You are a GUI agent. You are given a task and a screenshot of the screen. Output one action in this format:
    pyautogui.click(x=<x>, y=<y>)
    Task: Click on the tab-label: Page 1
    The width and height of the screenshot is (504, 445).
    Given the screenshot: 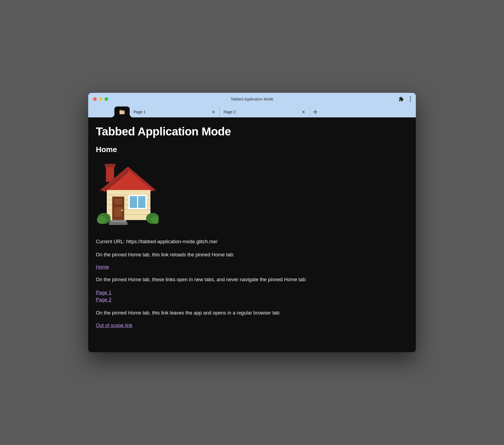 What is the action you would take?
    pyautogui.click(x=172, y=112)
    